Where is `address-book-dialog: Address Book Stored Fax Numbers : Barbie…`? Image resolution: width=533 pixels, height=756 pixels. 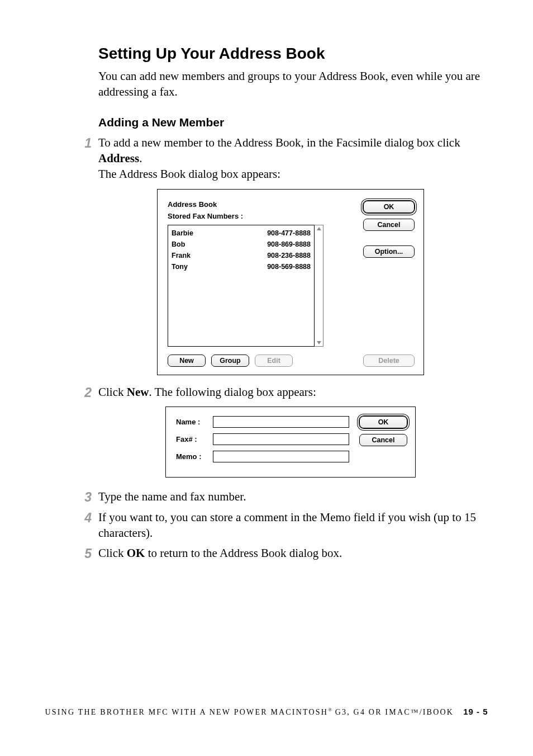
address-book-dialog: Address Book Stored Fax Numbers : Barbie… is located at coordinates (291, 282).